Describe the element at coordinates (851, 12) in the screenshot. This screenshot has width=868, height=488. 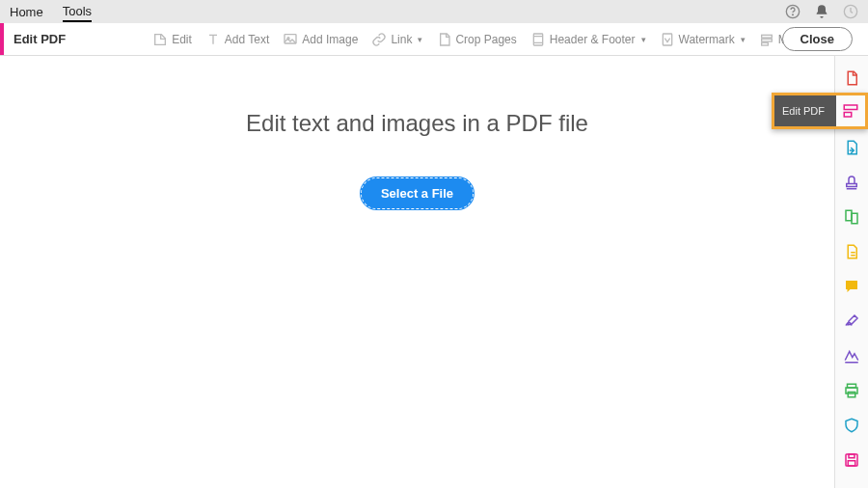
I see `profile-icon` at that location.